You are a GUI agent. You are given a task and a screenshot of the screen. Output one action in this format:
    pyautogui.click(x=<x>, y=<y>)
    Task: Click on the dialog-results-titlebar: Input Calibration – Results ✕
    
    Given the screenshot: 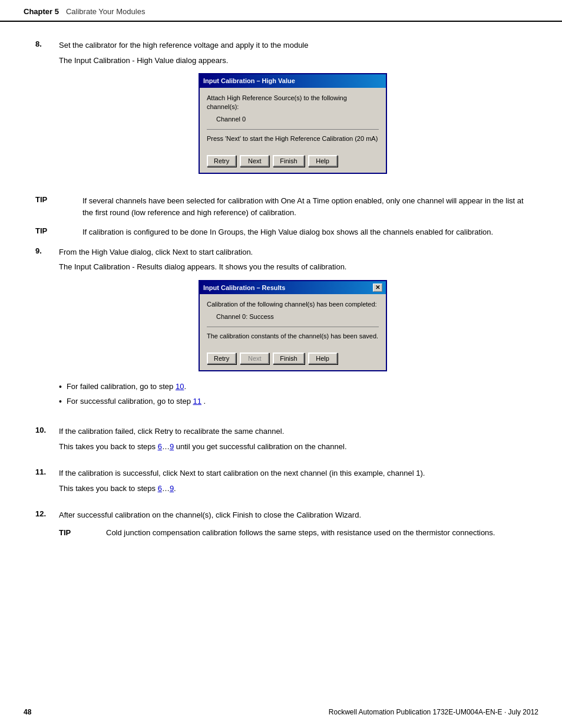 What is the action you would take?
    pyautogui.click(x=293, y=288)
    